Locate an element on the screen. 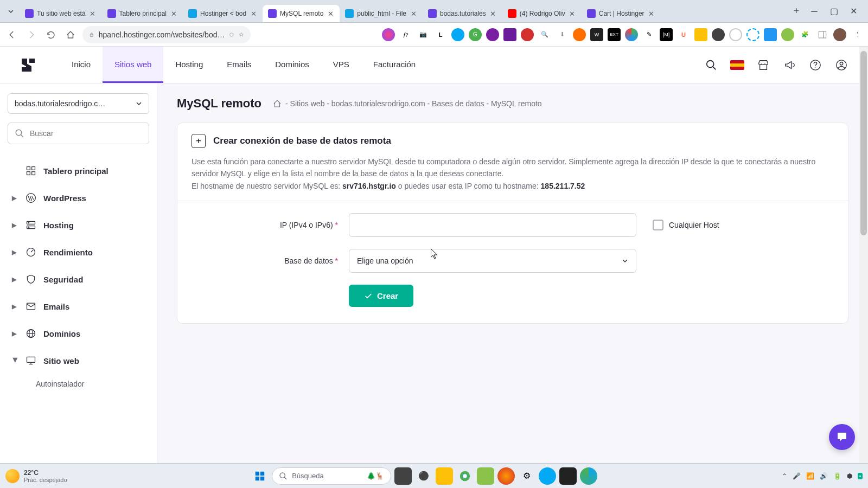  marketplace-icon is located at coordinates (763, 65).